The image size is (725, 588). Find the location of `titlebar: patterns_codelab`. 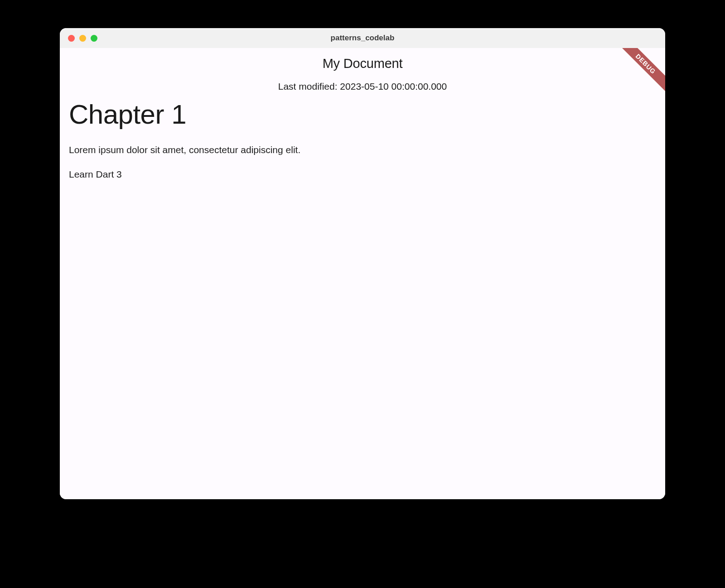

titlebar: patterns_codelab is located at coordinates (362, 38).